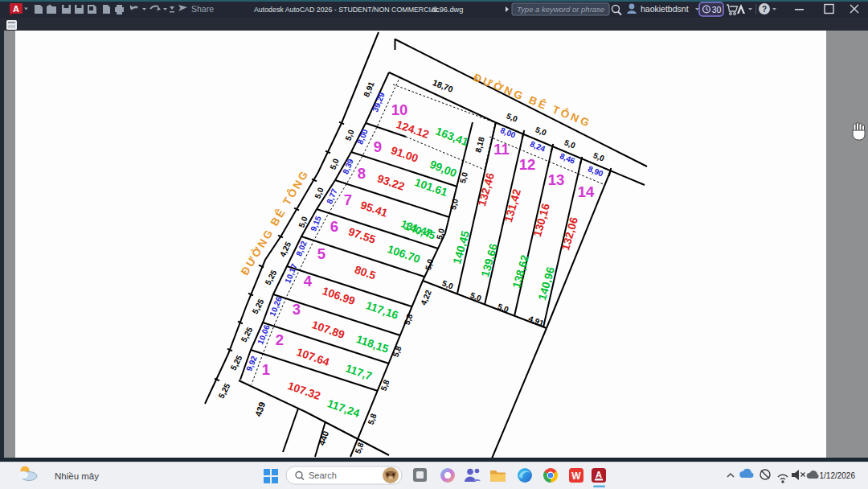 The height and width of the screenshot is (489, 868). What do you see at coordinates (379, 102) in the screenshot?
I see `svg-text: 39,29` at bounding box center [379, 102].